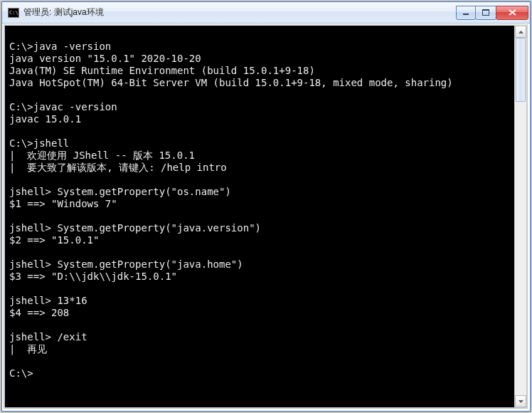  Describe the element at coordinates (260, 155) in the screenshot. I see `terminal-line: | 欢迎使用 JShell -- 版本 15.0.1` at that location.